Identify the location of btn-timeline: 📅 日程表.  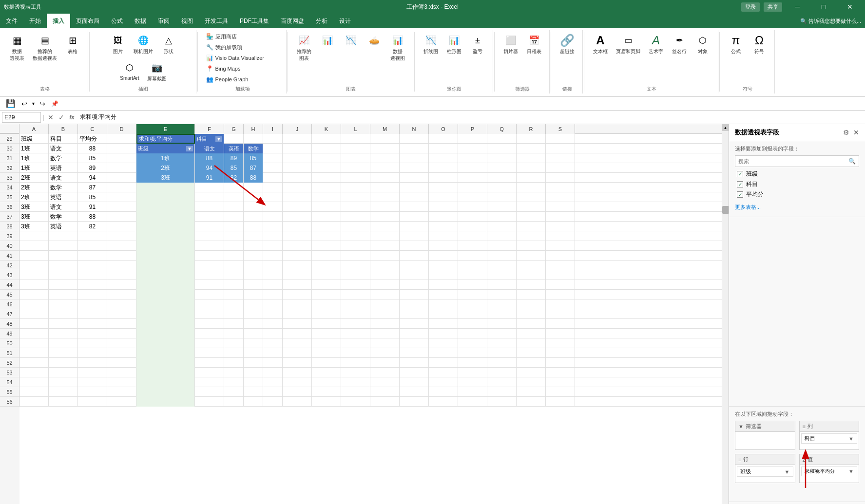
(534, 44).